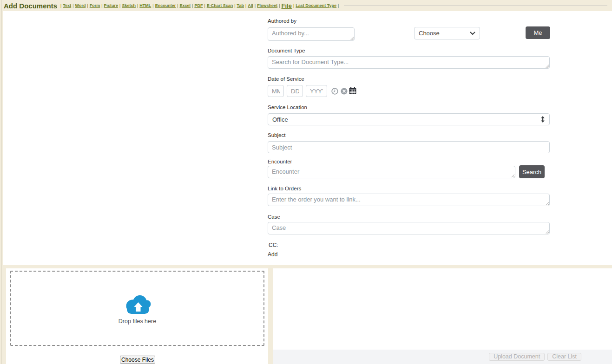  Describe the element at coordinates (272, 254) in the screenshot. I see `cc-add-link: Add` at that location.